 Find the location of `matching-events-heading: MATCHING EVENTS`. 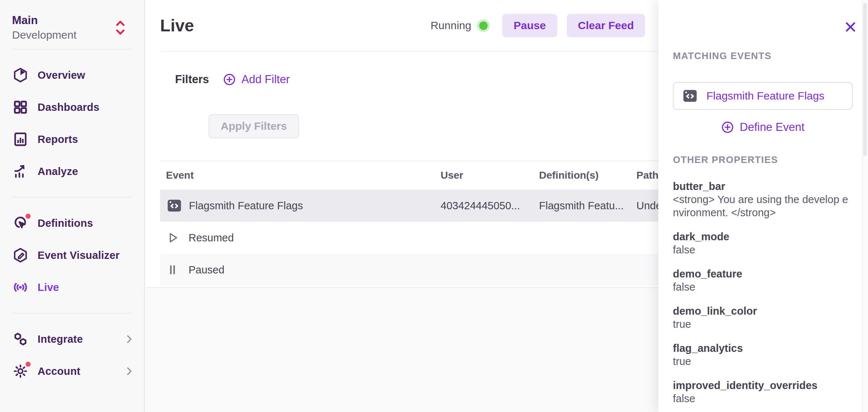

matching-events-heading: MATCHING EVENTS is located at coordinates (763, 56).